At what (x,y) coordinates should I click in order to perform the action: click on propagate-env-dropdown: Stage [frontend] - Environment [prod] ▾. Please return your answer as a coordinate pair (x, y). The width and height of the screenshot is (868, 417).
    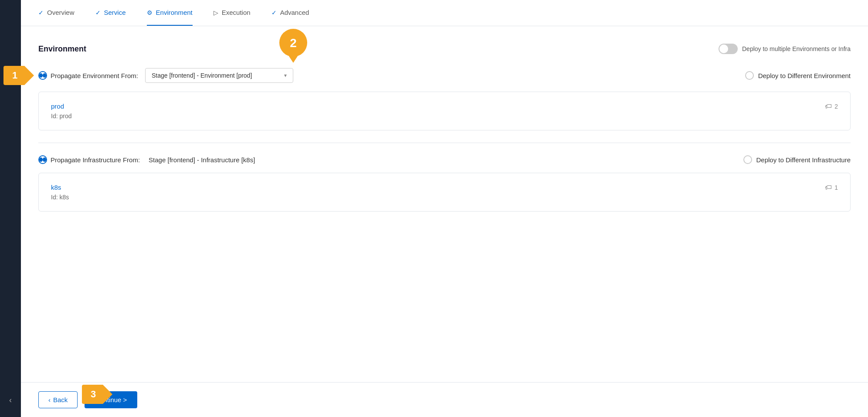
    Looking at the image, I should click on (219, 75).